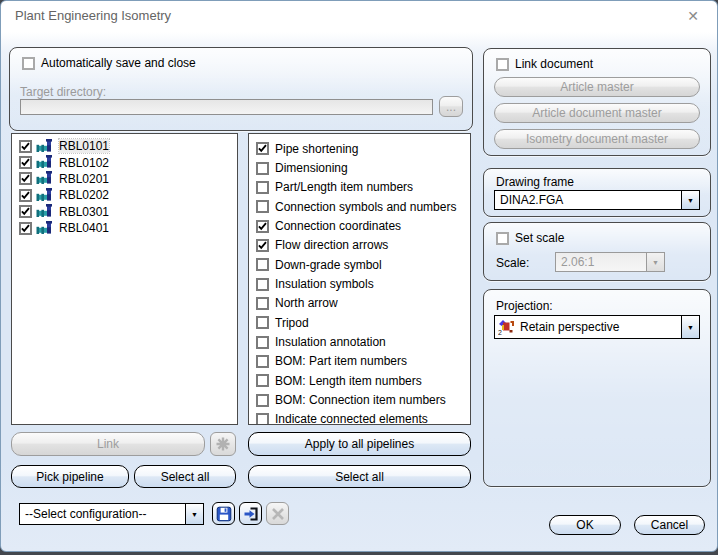 Image resolution: width=718 pixels, height=555 pixels. I want to click on option-label: Insulation symbols, so click(324, 284).